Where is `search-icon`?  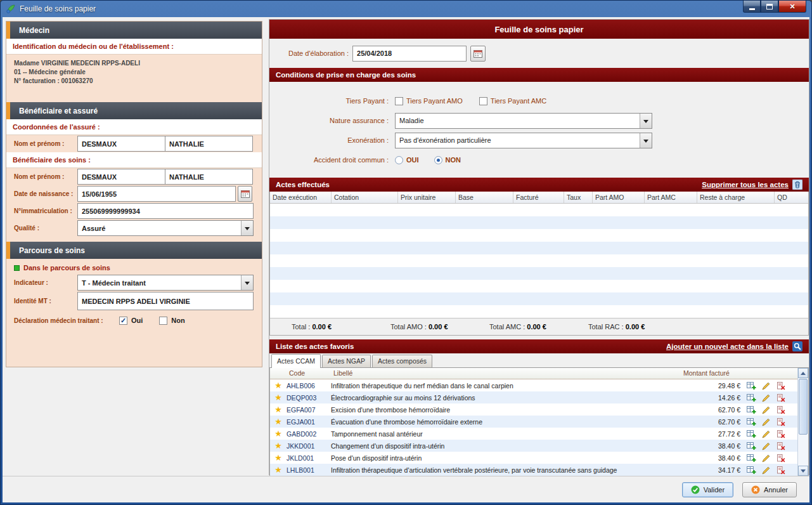
search-icon is located at coordinates (797, 346).